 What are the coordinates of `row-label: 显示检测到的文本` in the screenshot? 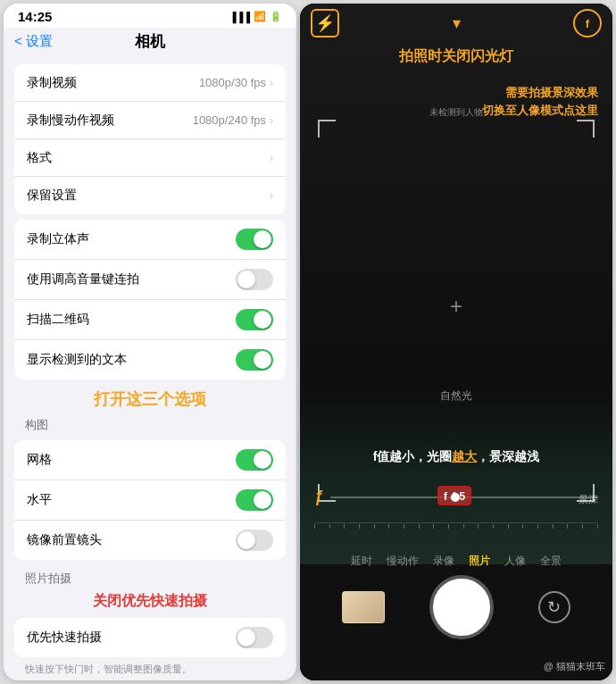 It's located at (131, 360).